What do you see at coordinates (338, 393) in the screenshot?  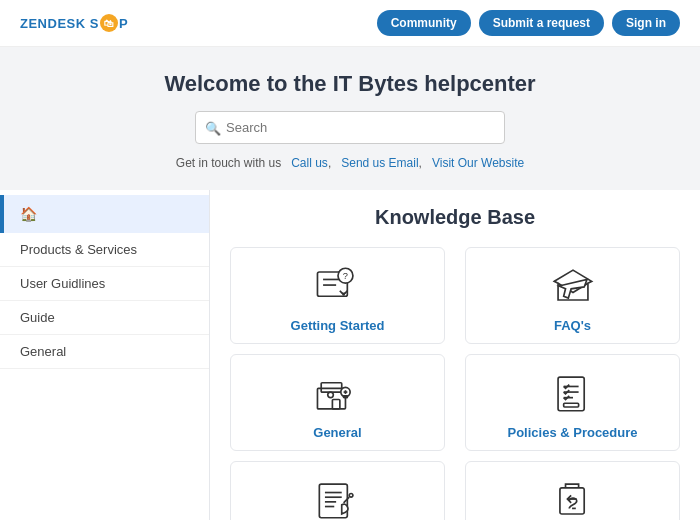 I see `general-icon` at bounding box center [338, 393].